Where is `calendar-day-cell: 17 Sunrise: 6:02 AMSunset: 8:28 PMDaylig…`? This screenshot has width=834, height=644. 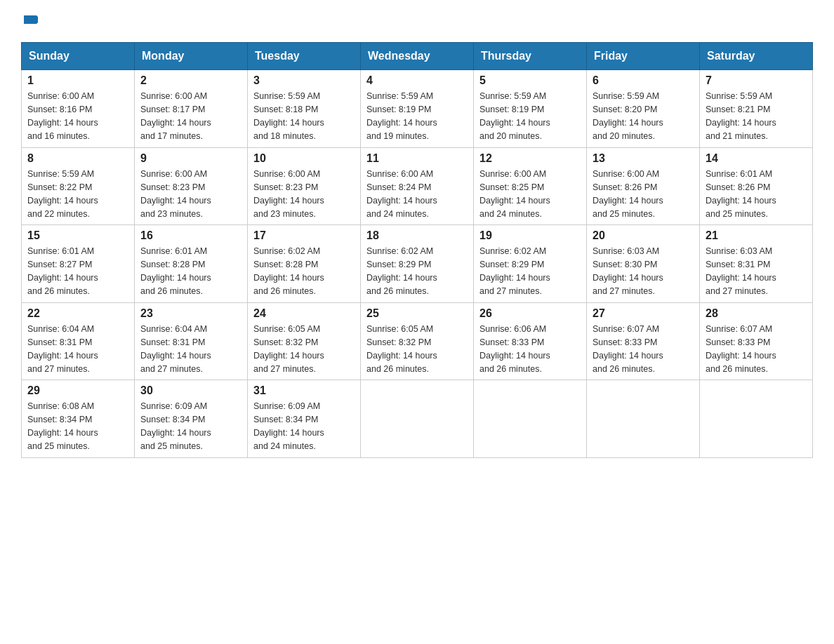 calendar-day-cell: 17 Sunrise: 6:02 AMSunset: 8:28 PMDaylig… is located at coordinates (305, 264).